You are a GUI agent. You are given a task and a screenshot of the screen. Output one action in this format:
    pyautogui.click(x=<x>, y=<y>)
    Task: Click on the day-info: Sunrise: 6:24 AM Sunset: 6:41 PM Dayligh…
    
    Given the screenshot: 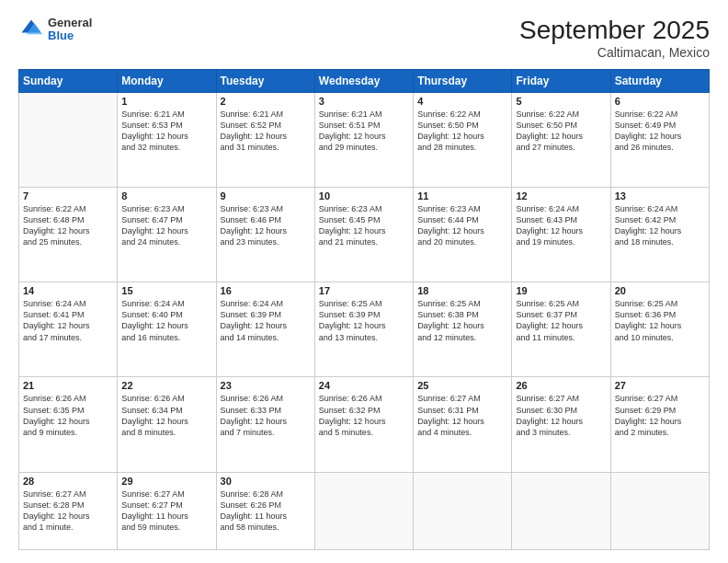 What is the action you would take?
    pyautogui.click(x=68, y=320)
    